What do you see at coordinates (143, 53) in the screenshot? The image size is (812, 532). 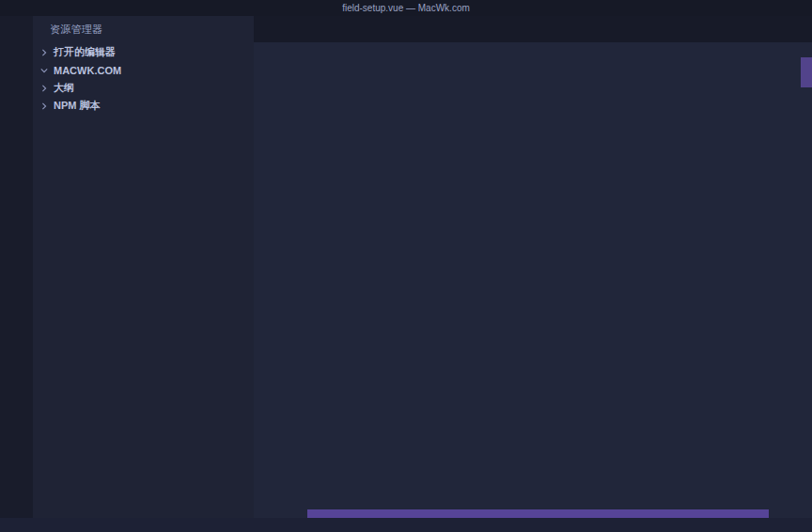 I see `open-editors-section: 打开的编辑器` at bounding box center [143, 53].